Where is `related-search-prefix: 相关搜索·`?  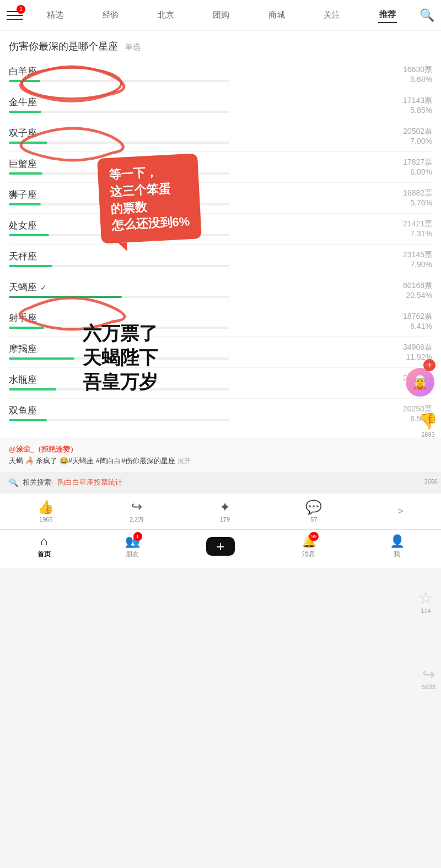
related-search-prefix: 相关搜索· is located at coordinates (38, 482).